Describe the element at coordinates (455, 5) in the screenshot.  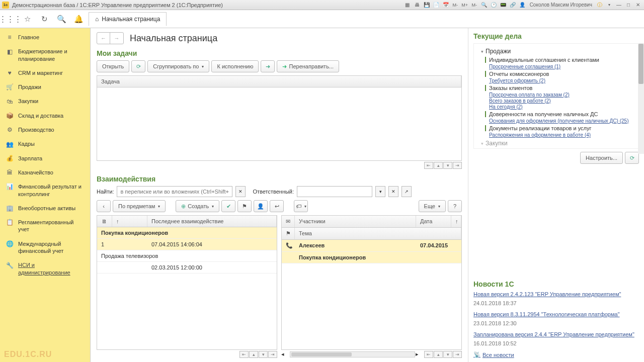
I see `m-minus-icon: M-` at that location.